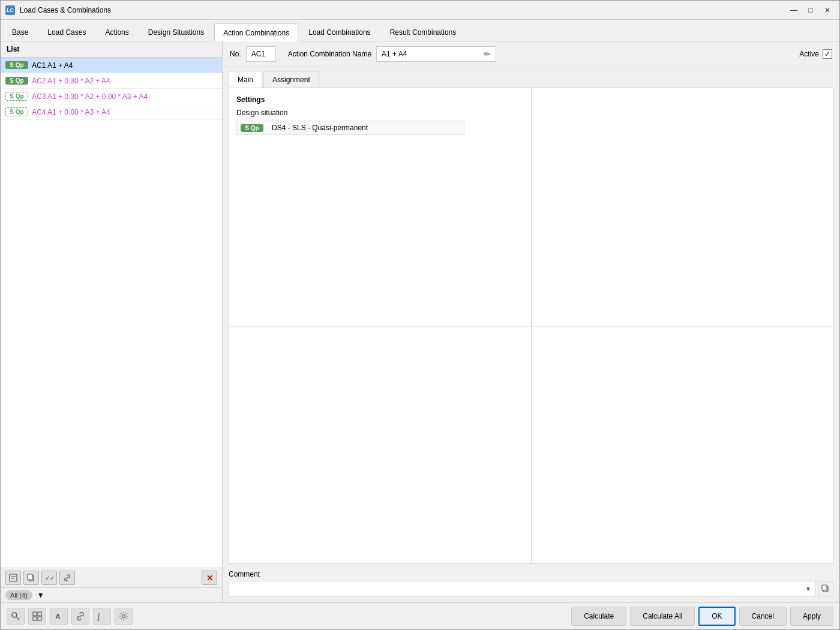 The image size is (840, 630). What do you see at coordinates (340, 32) in the screenshot?
I see `tab-load-combinations: Load Combinations` at bounding box center [340, 32].